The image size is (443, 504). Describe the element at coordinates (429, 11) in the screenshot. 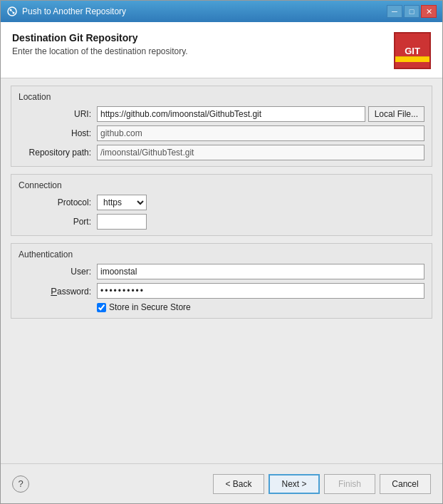

I see `close-button: ✕` at that location.